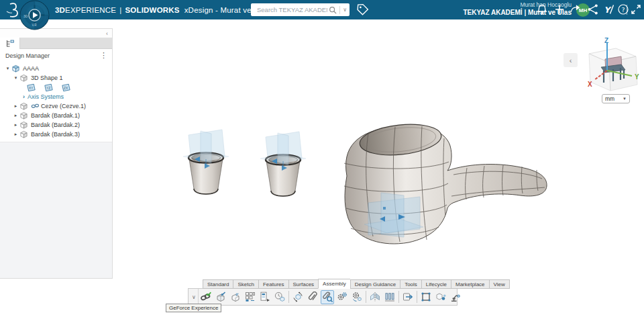  What do you see at coordinates (63, 106) in the screenshot?
I see `tree-item-label: Cezve (Cezve.1)` at bounding box center [63, 106].